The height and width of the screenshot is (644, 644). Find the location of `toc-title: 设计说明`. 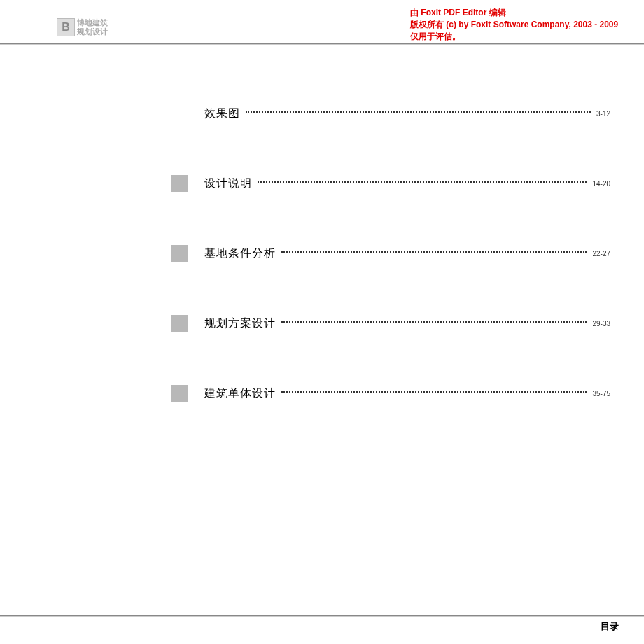

toc-title: 设计说明 is located at coordinates (228, 183).